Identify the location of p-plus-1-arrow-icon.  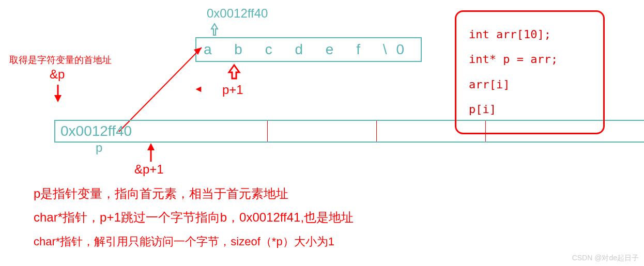
(234, 72).